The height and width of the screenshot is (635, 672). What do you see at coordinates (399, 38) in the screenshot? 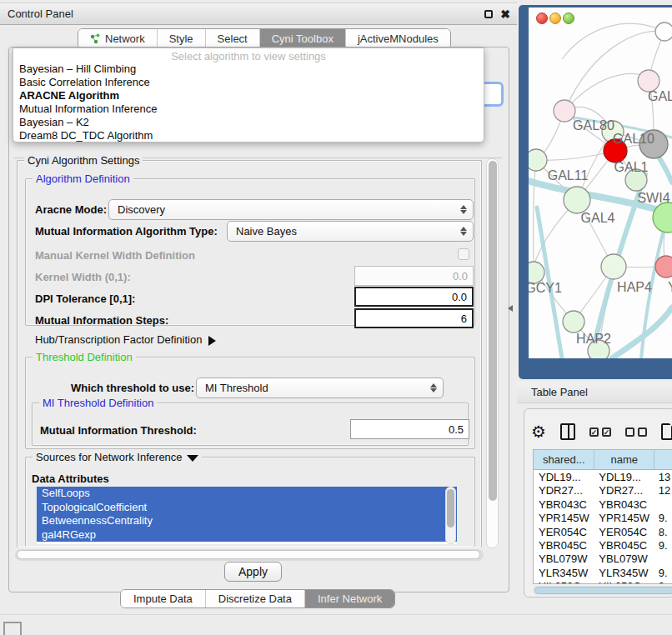
I see `tab-jactivemnodules: jActiveMNodules` at bounding box center [399, 38].